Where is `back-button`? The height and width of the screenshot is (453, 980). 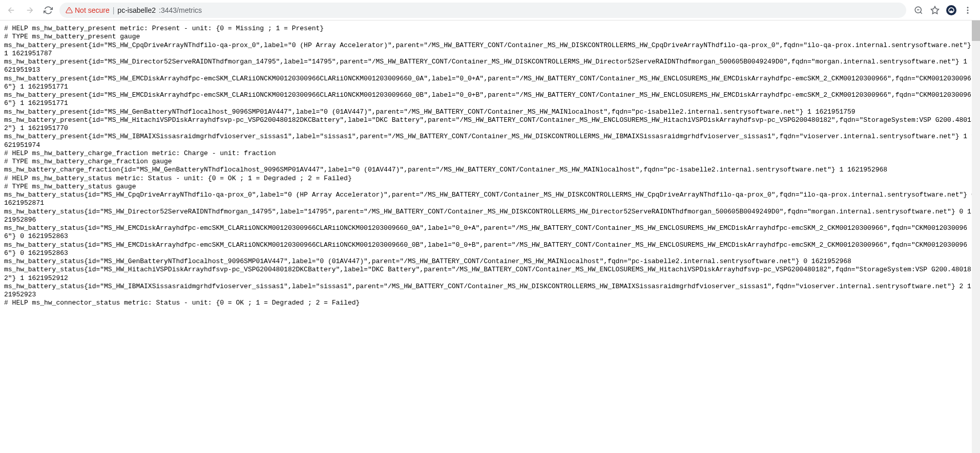 back-button is located at coordinates (11, 10).